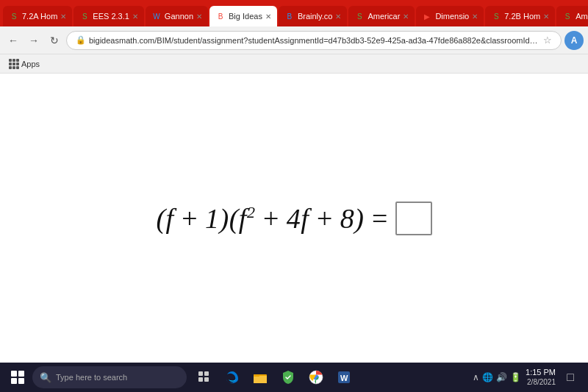 The height and width of the screenshot is (392, 588). Describe the element at coordinates (476, 377) in the screenshot. I see `chevron-up-tray-icon: ∧` at that location.